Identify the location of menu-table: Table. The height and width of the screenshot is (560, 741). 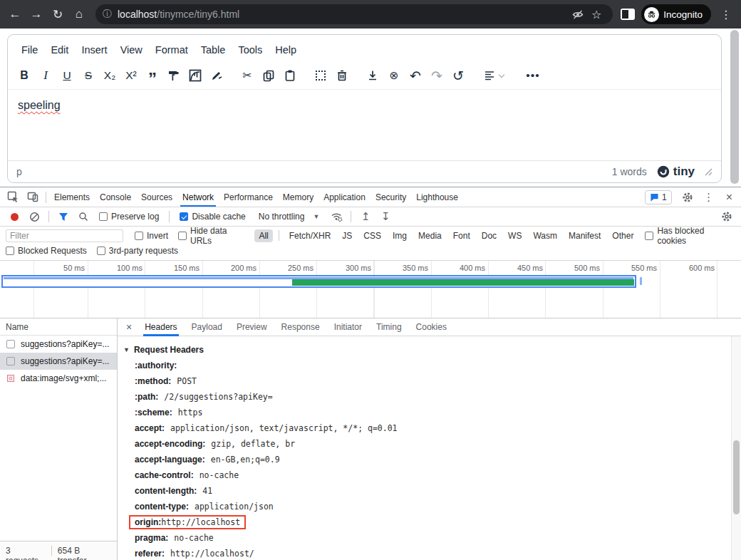
(214, 50).